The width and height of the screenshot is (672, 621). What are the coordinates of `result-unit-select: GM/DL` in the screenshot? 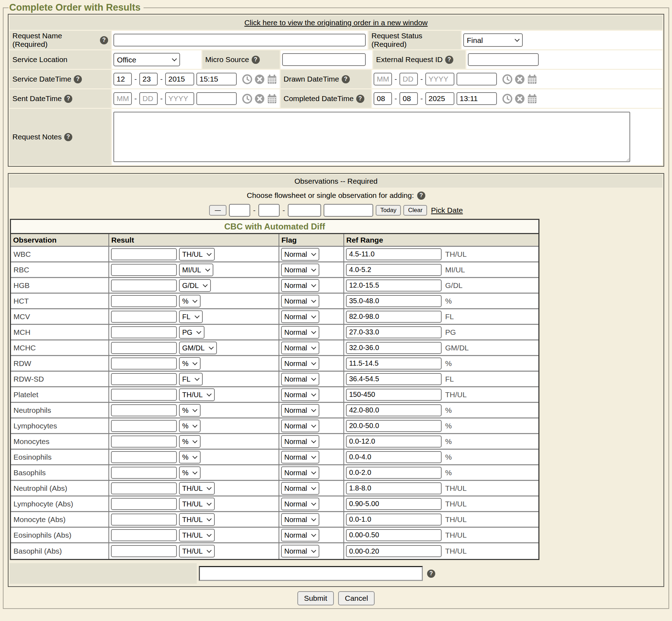 It's located at (198, 348).